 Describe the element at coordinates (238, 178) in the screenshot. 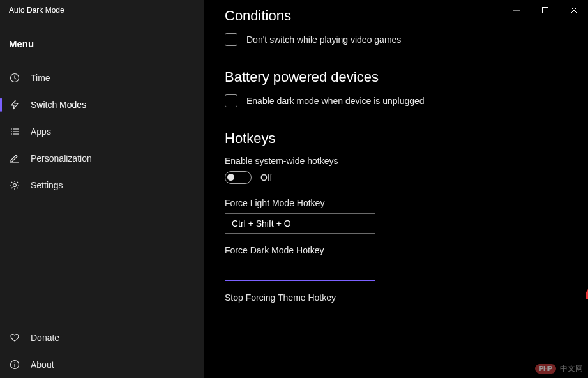

I see `toggle-hotkeys` at that location.